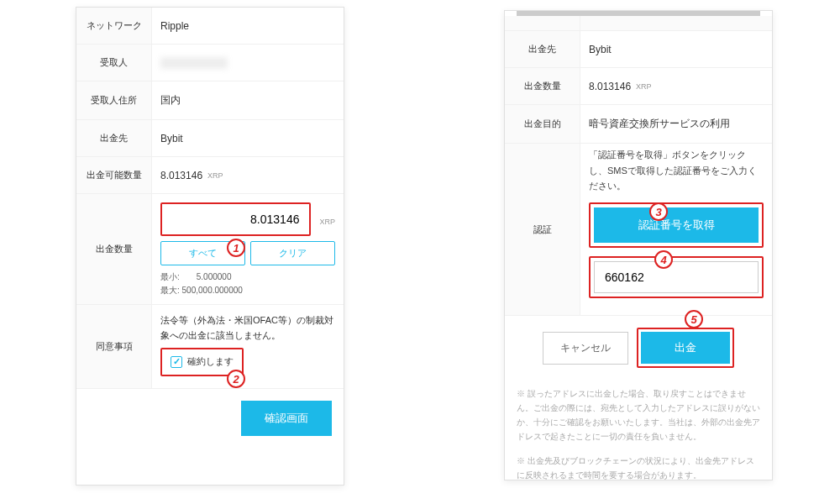 The height and width of the screenshot is (504, 840). I want to click on r-purpose-value: 暗号資産交換所サービスの利用, so click(676, 124).